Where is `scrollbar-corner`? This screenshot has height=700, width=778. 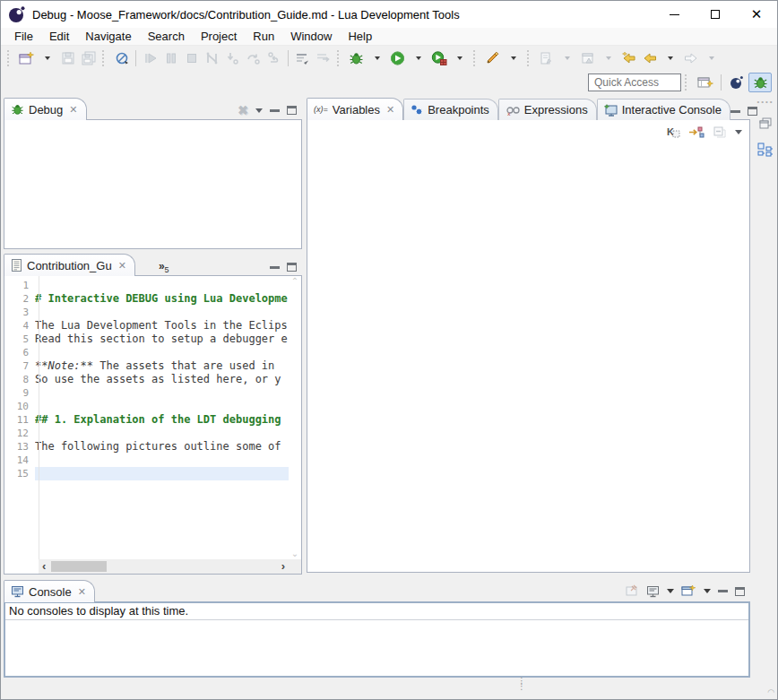
scrollbar-corner is located at coordinates (295, 566).